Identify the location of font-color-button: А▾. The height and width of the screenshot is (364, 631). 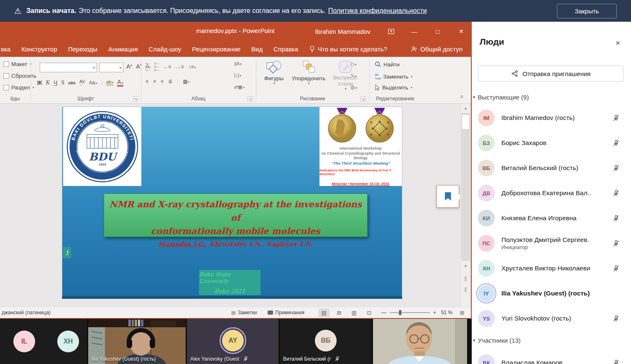
(120, 83).